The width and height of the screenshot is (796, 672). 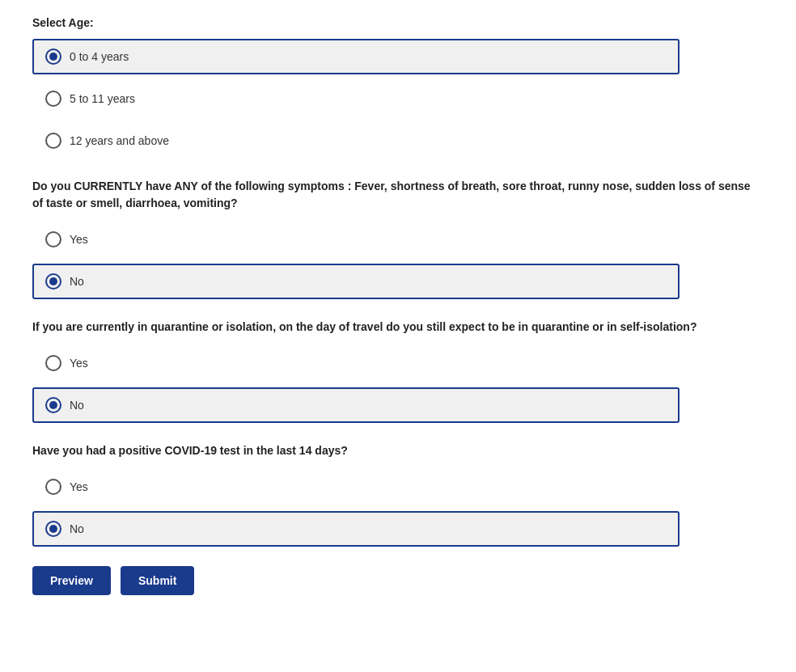 I want to click on q1-yes-option: Yes, so click(x=356, y=239).